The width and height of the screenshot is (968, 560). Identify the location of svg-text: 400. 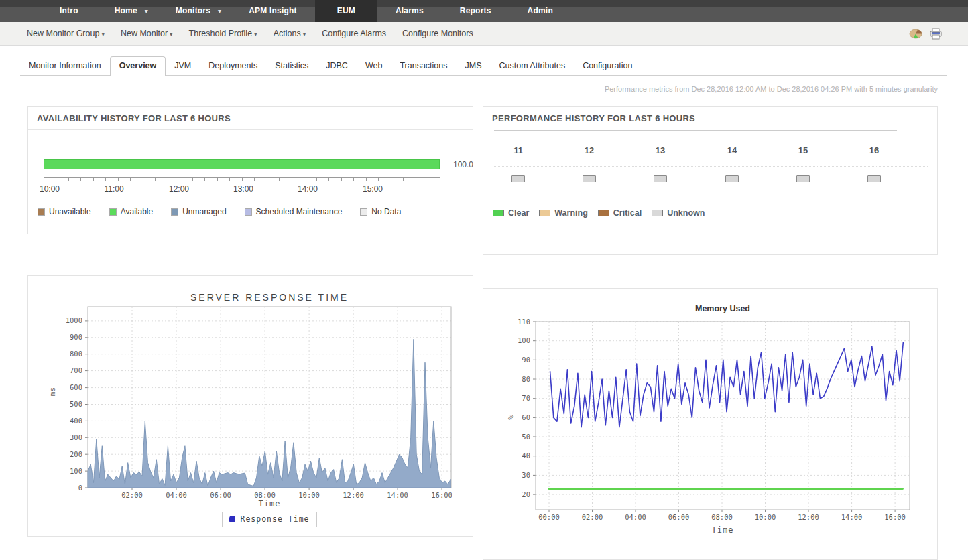
(76, 421).